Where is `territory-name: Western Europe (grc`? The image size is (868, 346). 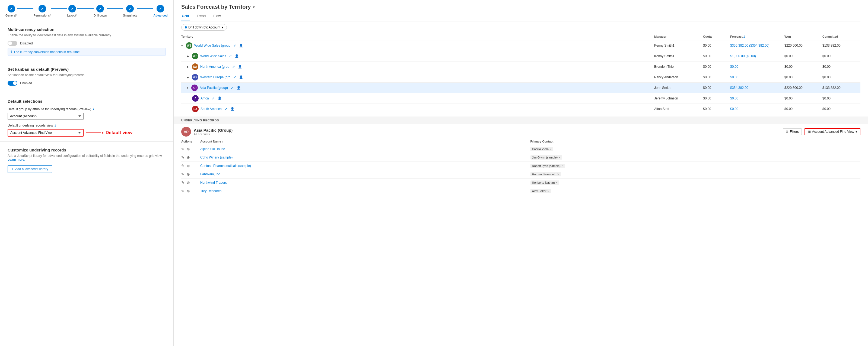
territory-name: Western Europe (grc is located at coordinates (215, 77).